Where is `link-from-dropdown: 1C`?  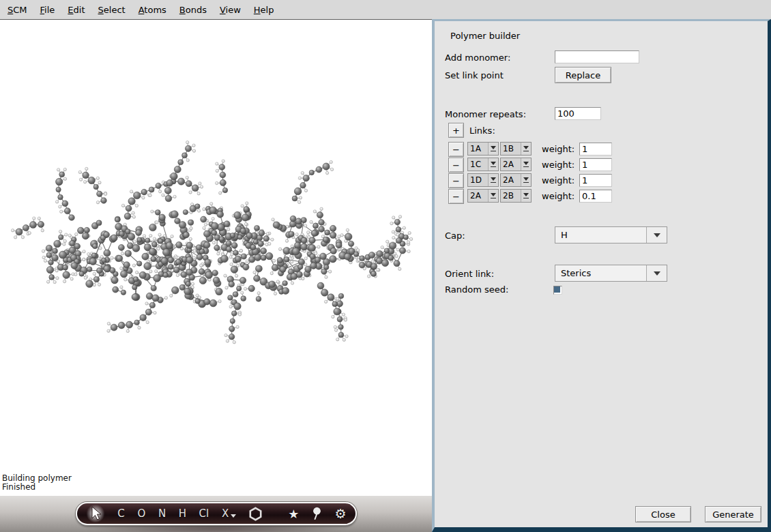 link-from-dropdown: 1C is located at coordinates (483, 164).